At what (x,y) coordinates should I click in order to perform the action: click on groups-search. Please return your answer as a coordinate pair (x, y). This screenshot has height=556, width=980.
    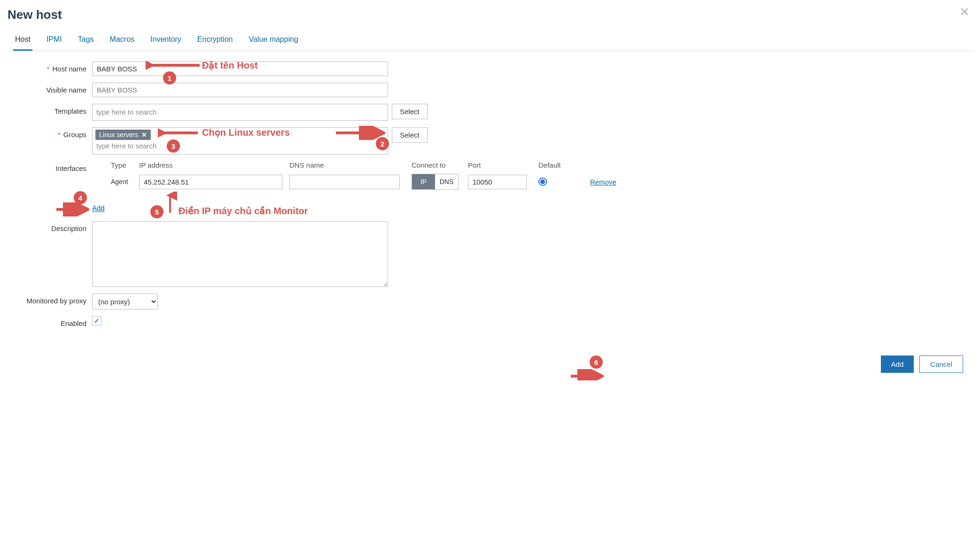
    Looking at the image, I should click on (156, 146).